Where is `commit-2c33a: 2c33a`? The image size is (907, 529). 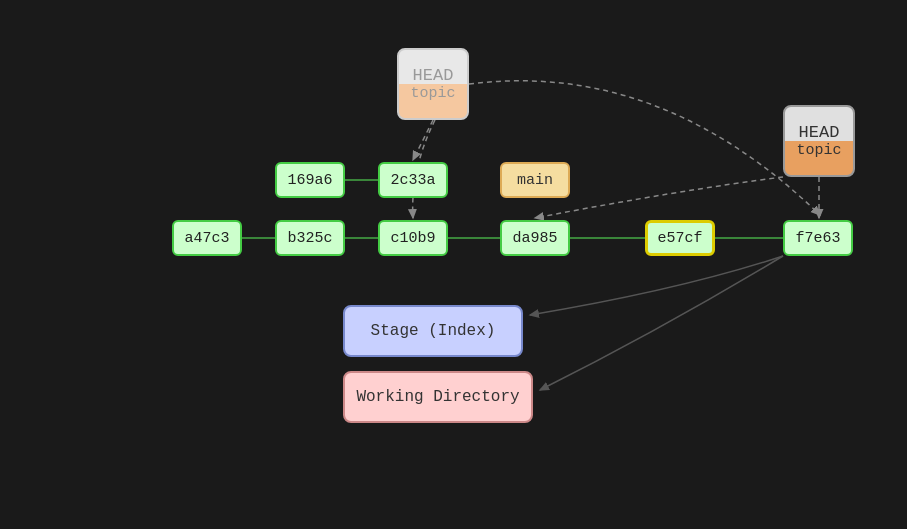 commit-2c33a: 2c33a is located at coordinates (413, 180).